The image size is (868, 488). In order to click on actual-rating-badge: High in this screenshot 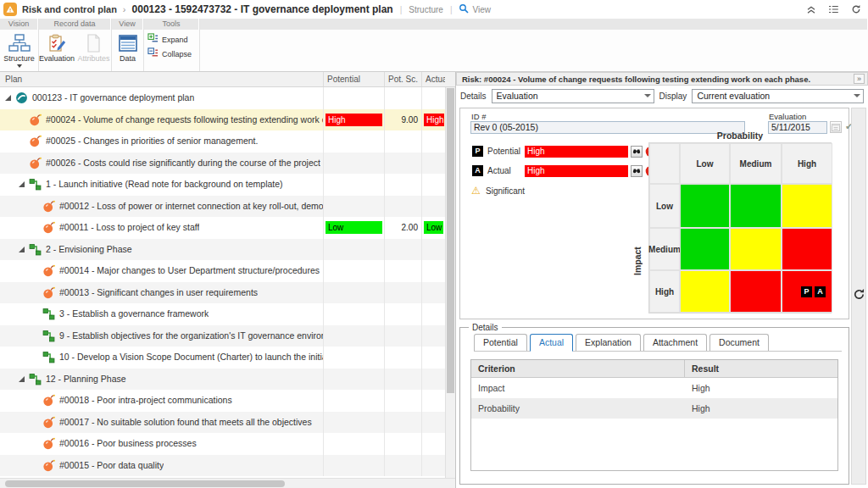, I will do `click(434, 120)`.